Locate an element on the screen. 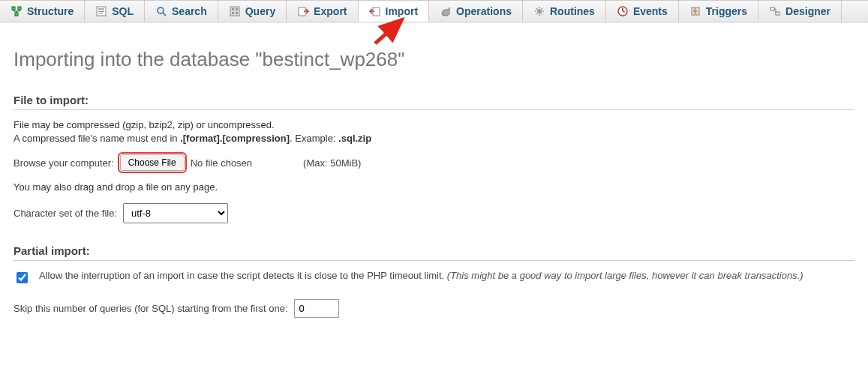 Image resolution: width=868 pixels, height=377 pixels. search-icon is located at coordinates (161, 11).